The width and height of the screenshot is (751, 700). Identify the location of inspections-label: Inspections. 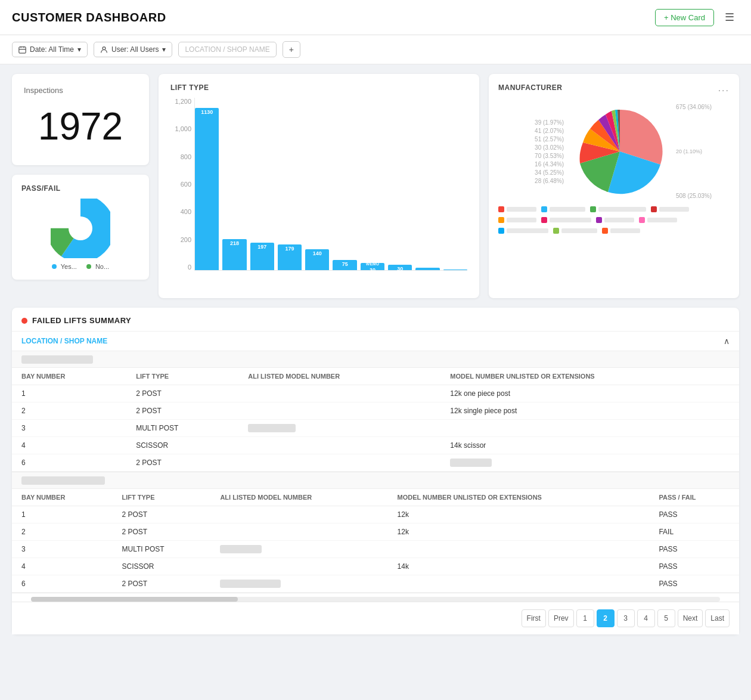
(80, 91).